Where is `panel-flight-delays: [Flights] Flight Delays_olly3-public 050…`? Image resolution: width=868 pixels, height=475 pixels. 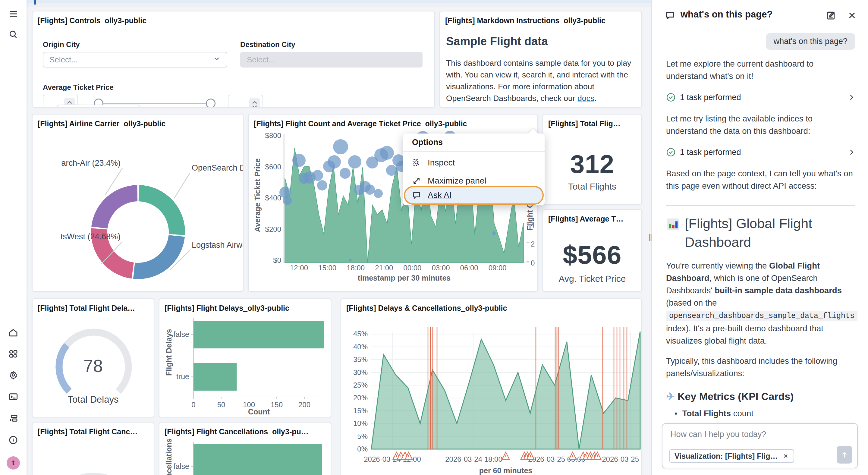
panel-flight-delays: [Flights] Flight Delays_olly3-public 050… is located at coordinates (245, 358).